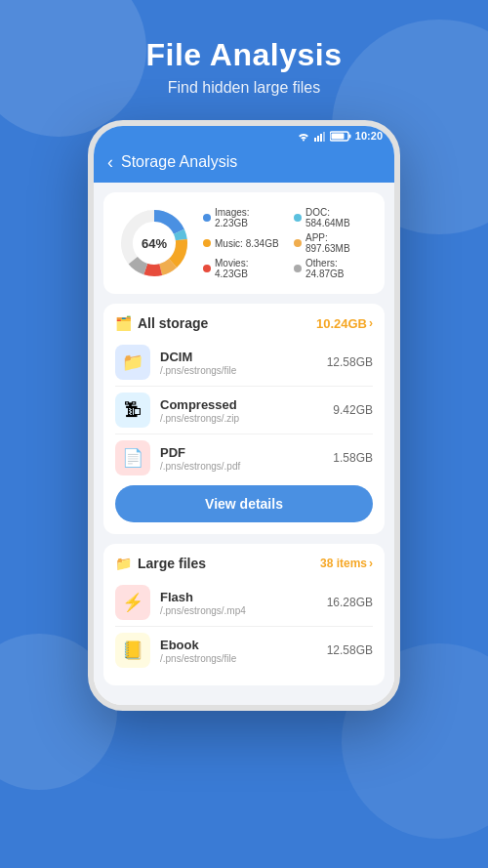 The image size is (488, 868). I want to click on legend-item: Music: 8.34GB, so click(242, 243).